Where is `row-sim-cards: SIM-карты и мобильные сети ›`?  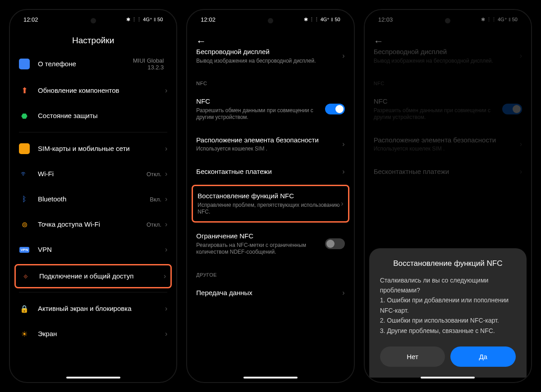 row-sim-cards: SIM-карты и мобильные сети › is located at coordinates (93, 149).